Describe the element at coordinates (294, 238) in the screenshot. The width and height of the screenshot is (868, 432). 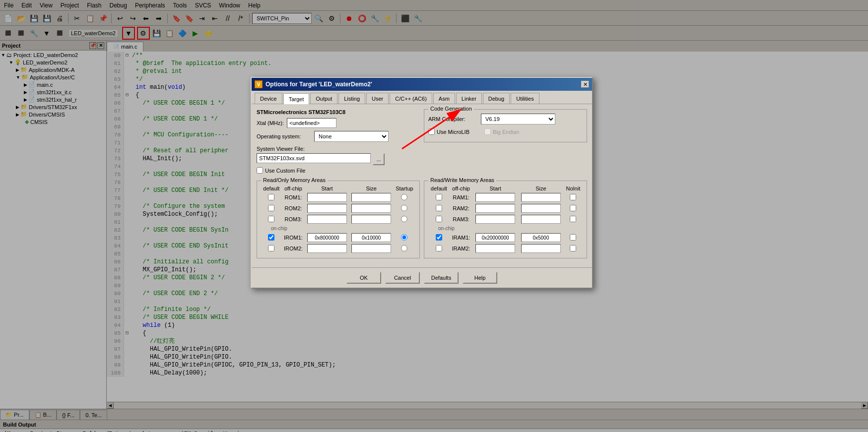
I see `ro-label-irom1: IROM1:` at that location.